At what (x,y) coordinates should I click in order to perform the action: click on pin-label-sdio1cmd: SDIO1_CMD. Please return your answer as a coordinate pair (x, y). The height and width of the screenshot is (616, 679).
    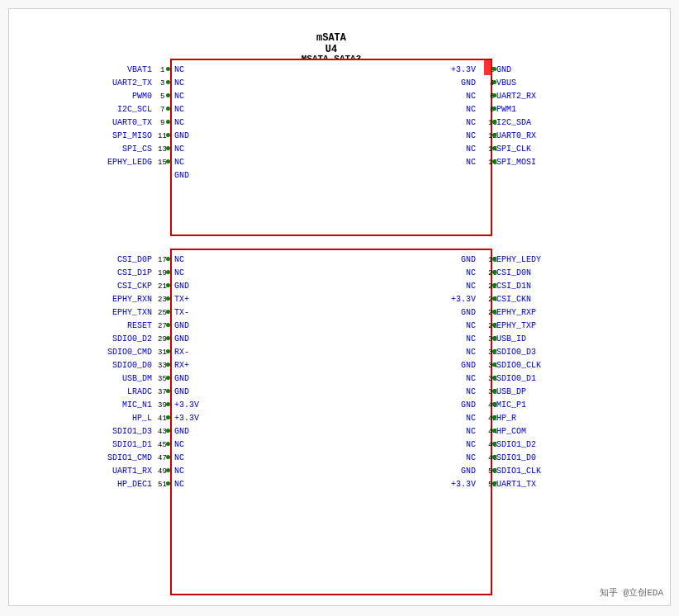
    Looking at the image, I should click on (130, 457).